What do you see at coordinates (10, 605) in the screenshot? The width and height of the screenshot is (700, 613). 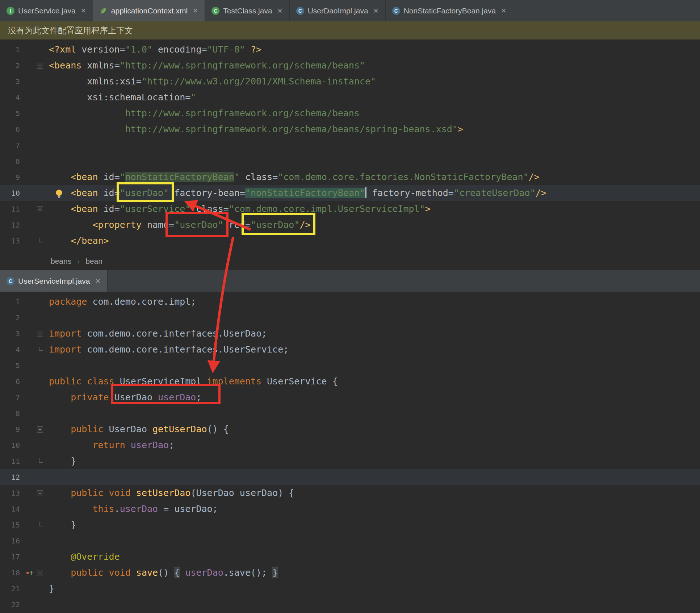 I see `line-number: 22` at bounding box center [10, 605].